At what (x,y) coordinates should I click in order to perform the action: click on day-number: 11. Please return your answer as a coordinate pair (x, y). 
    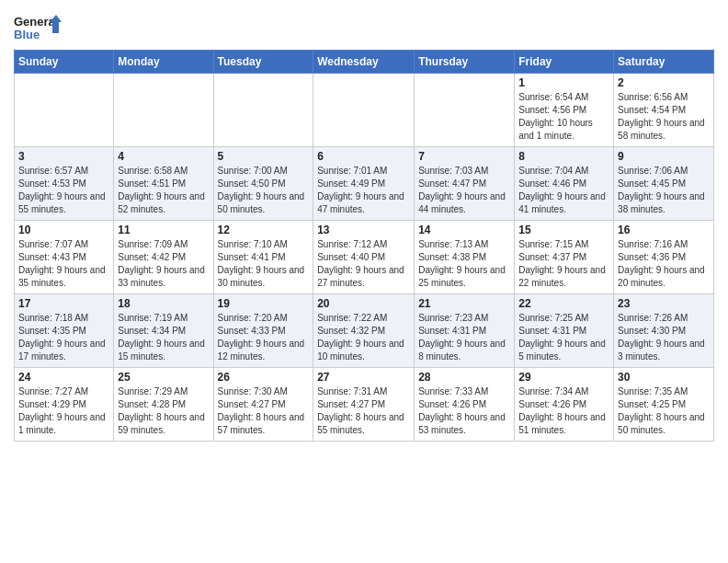
    Looking at the image, I should click on (164, 230).